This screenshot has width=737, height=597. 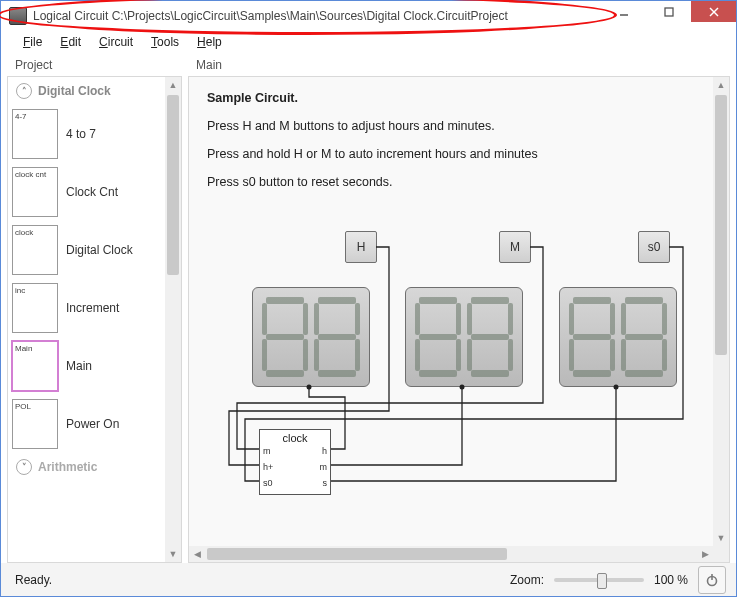 What do you see at coordinates (368, 580) in the screenshot?
I see `status-bar: Ready. Zoom: 100 %` at bounding box center [368, 580].